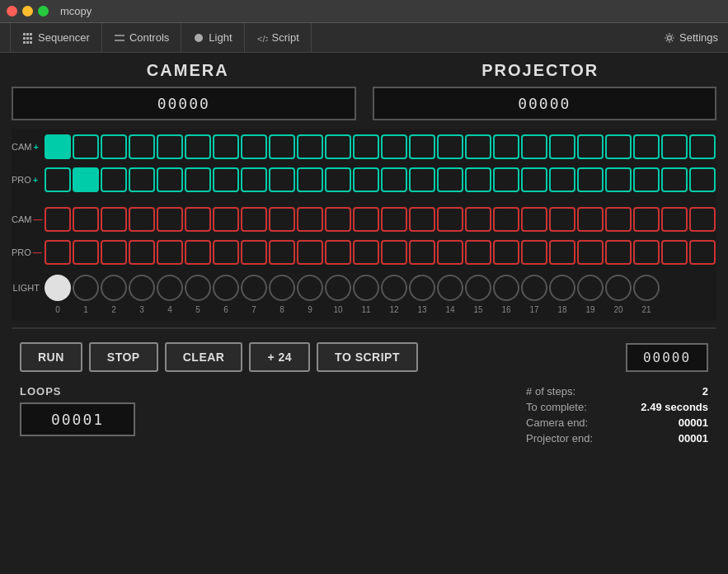 The width and height of the screenshot is (728, 574). What do you see at coordinates (279, 357) in the screenshot?
I see `plus24-button: + 24` at bounding box center [279, 357].